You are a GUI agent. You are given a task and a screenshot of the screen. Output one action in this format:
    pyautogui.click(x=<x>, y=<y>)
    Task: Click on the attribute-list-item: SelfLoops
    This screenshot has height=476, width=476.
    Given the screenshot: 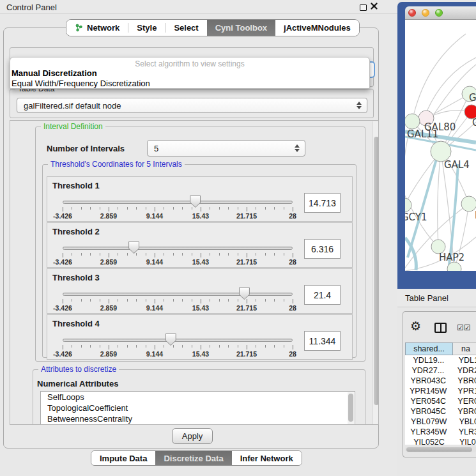 What is the action you would take?
    pyautogui.click(x=198, y=397)
    